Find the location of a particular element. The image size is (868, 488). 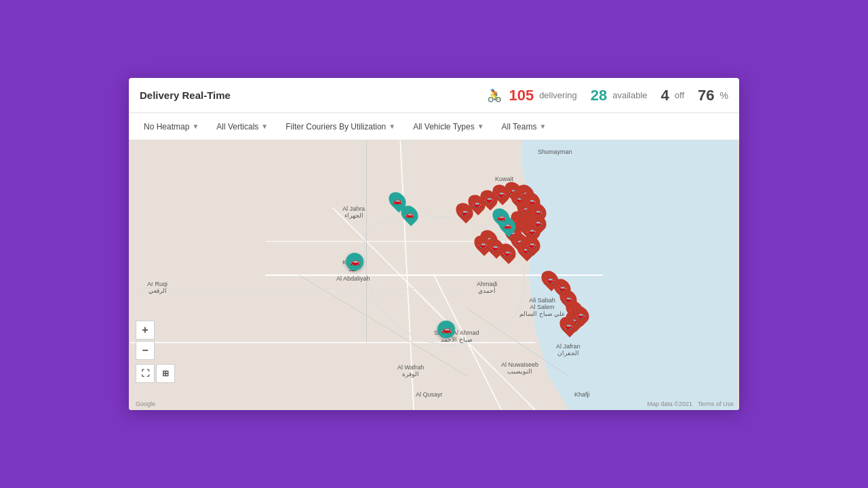

vehicle-types-dropdown: All Vehicle Types ▼ is located at coordinates (448, 127).